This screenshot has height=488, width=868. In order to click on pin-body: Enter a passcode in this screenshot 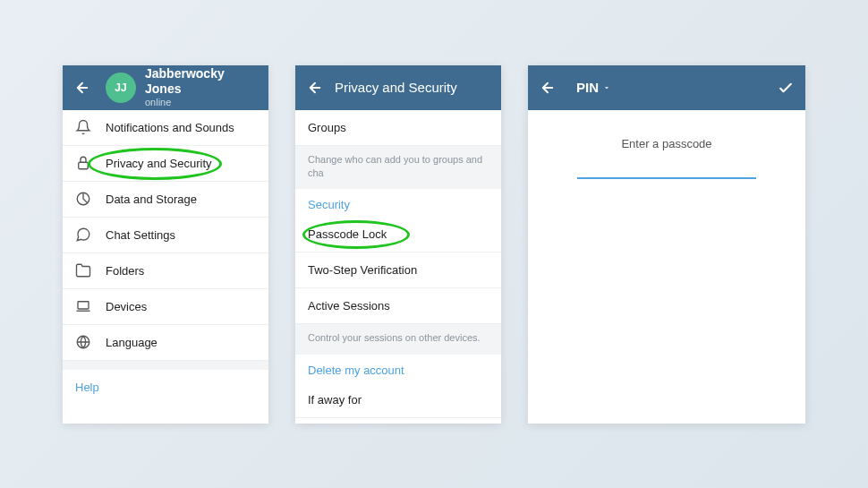, I will do `click(667, 145)`.